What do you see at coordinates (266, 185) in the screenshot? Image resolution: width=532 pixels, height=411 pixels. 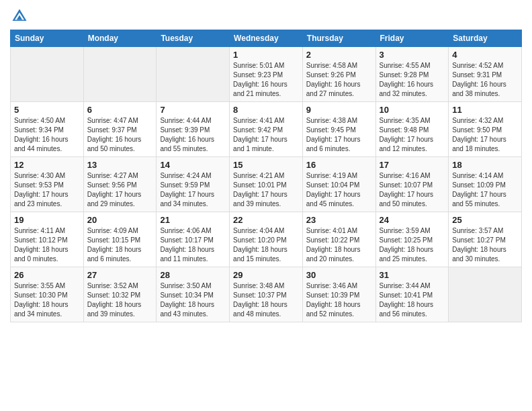 I see `week-row-3: 12Sunrise: 4:30 AM Sunset: 9:53 PM Dayli…` at bounding box center [266, 185].